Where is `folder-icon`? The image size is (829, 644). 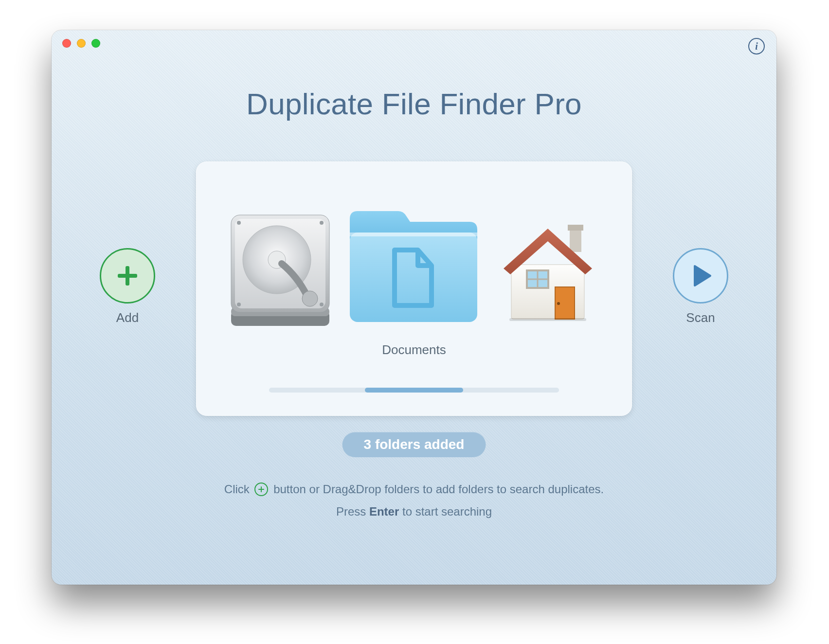 folder-icon is located at coordinates (414, 262).